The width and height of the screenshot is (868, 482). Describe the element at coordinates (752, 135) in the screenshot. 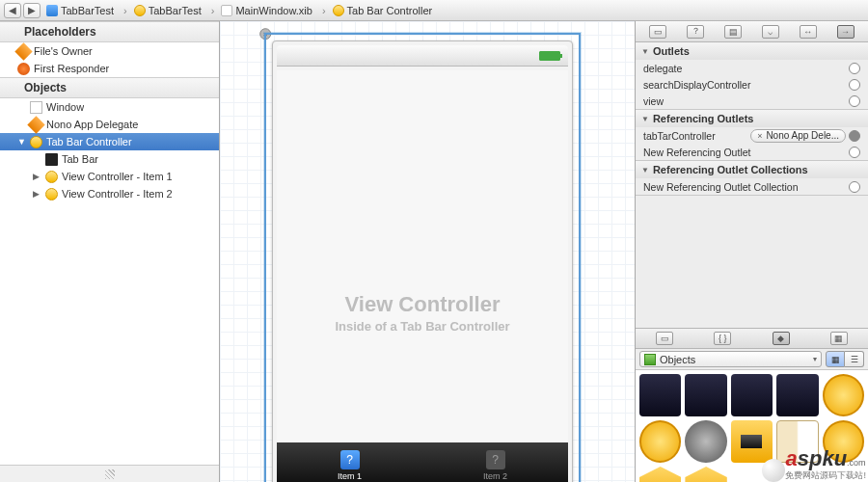

I see `referencing-outlets-section: ▼Referencing Outlets tabTarController ×N…` at that location.